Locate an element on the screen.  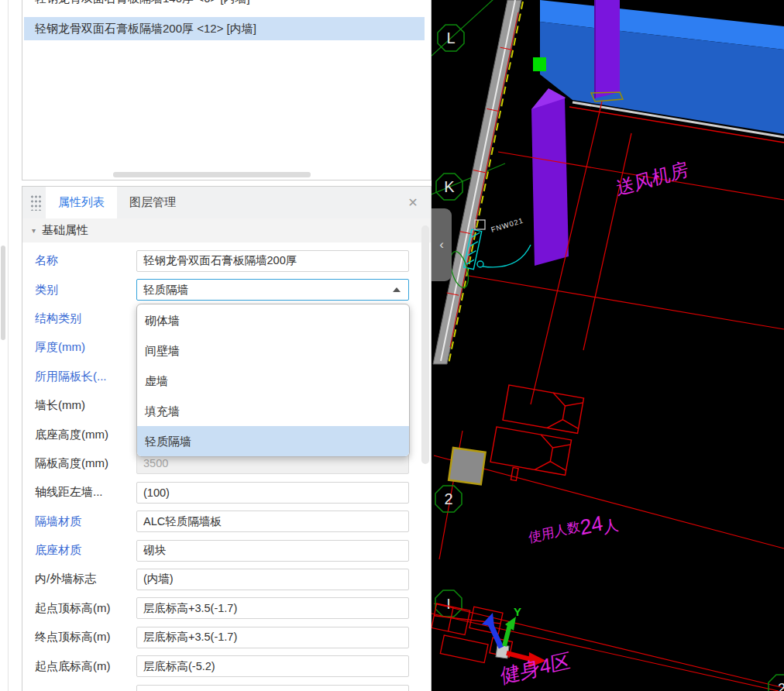
dropdown-option: 填充墙 is located at coordinates (273, 411).